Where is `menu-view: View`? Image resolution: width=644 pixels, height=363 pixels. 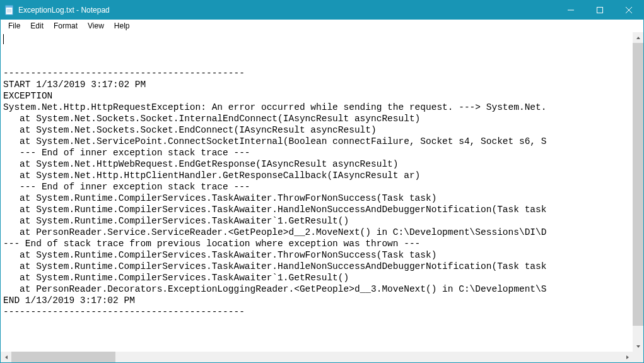 menu-view: View is located at coordinates (96, 26).